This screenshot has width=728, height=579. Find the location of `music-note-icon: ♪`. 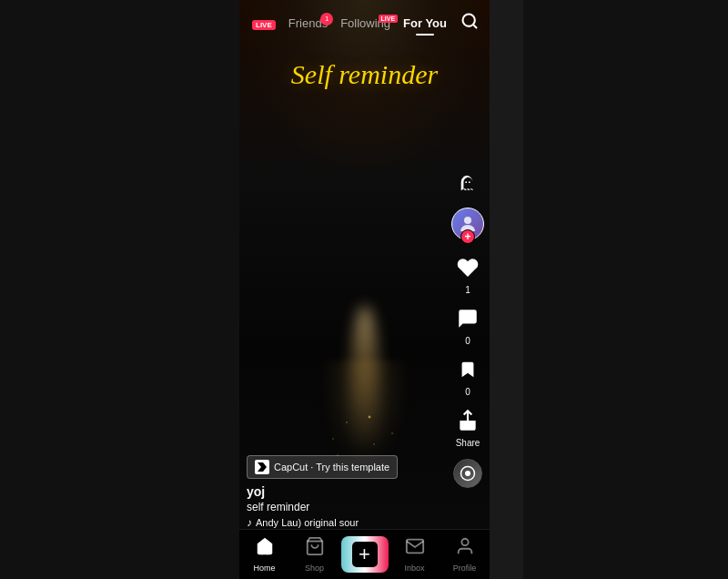

music-note-icon: ♪ is located at coordinates (249, 523).